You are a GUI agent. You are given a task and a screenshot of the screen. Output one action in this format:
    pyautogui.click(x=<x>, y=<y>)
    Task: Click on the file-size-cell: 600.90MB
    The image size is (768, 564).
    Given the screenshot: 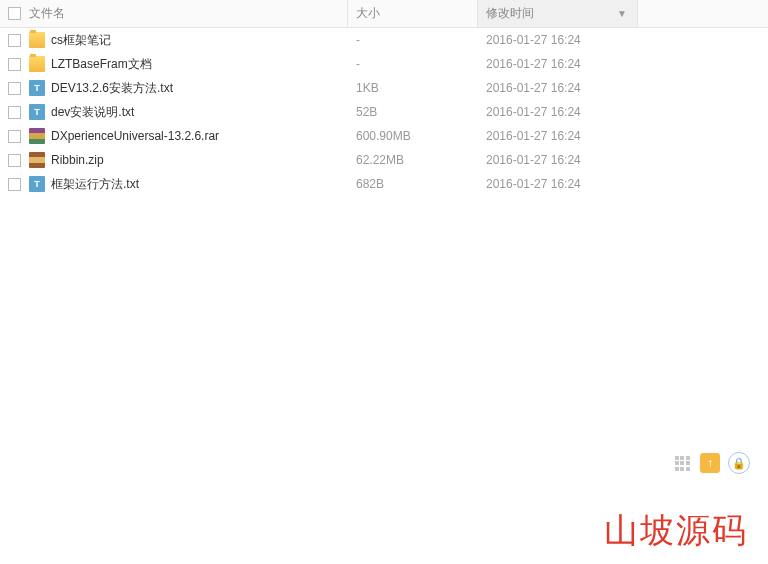 What is the action you would take?
    pyautogui.click(x=413, y=136)
    